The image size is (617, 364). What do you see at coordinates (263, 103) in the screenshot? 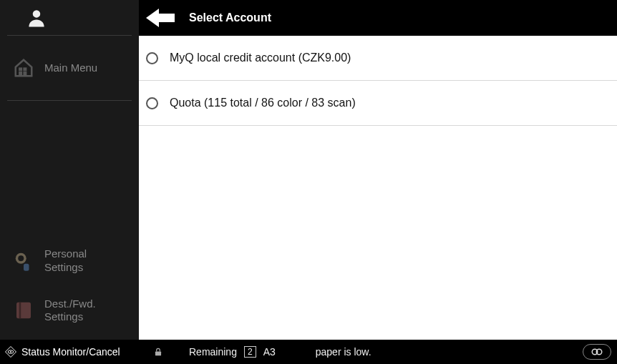
I see `account-label: Quota (115 total / 86 color / 83 scan)` at bounding box center [263, 103].